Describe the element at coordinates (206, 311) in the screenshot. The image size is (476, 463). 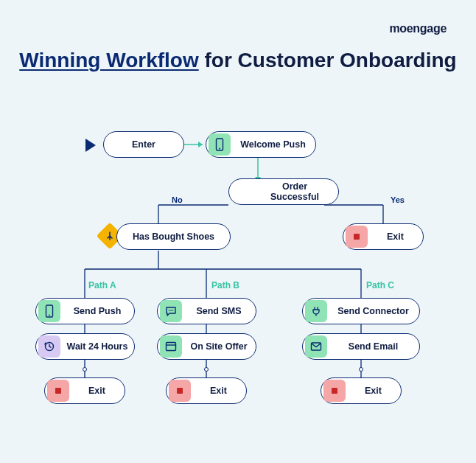
I see `node-send-sms: Send SMS` at that location.